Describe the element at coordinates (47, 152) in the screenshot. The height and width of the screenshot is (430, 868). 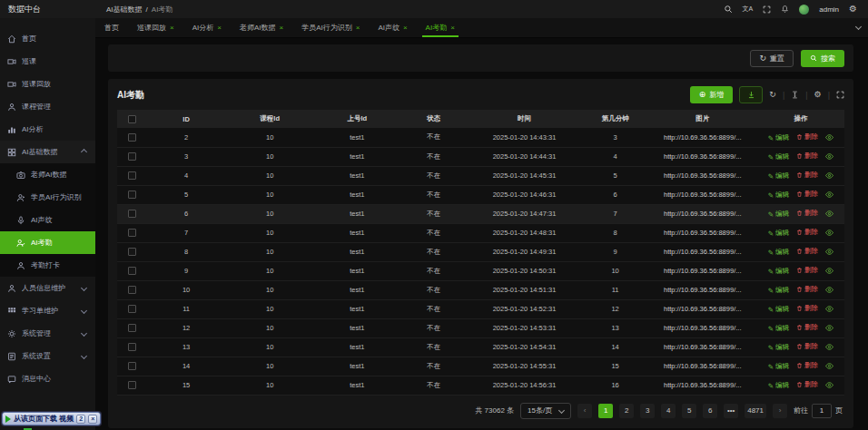
I see `sidebar-group-ai-base-data: AI基础数据` at that location.